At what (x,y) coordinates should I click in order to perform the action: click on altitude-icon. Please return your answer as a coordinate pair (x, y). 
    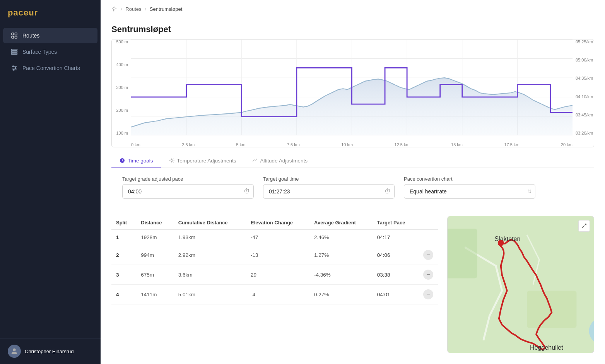
    Looking at the image, I should click on (255, 161).